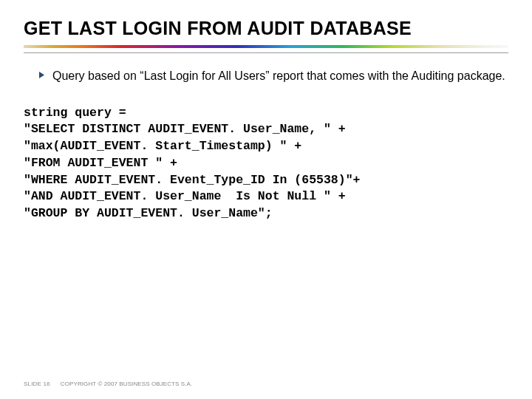 Image resolution: width=532 pixels, height=399 pixels. Describe the element at coordinates (266, 53) in the screenshot. I see `thin-divider` at that location.